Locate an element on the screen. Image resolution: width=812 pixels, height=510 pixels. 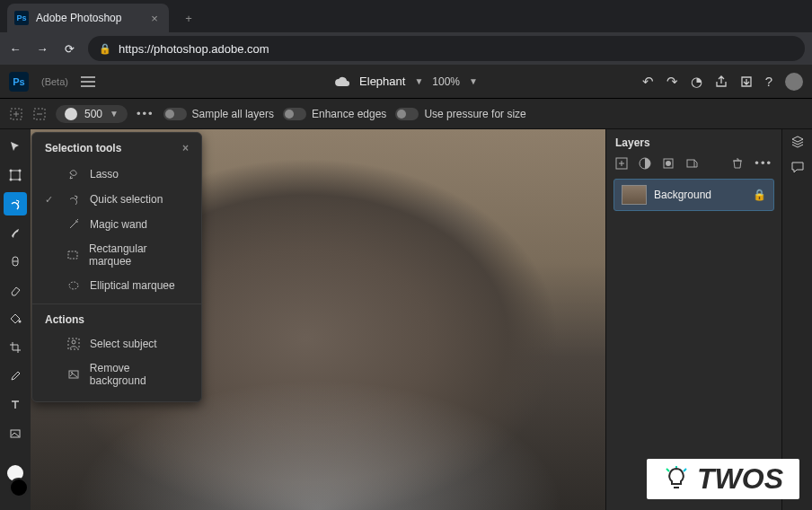
ps-logo-icon: Ps is located at coordinates (19, 82).